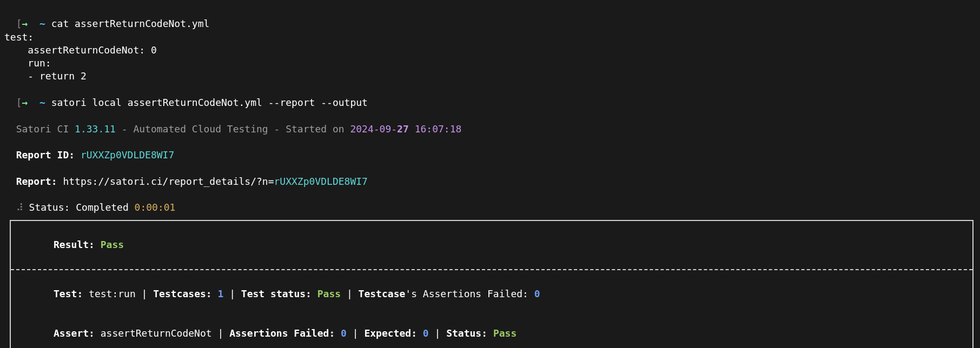 This screenshot has width=980, height=348. Describe the element at coordinates (373, 129) in the screenshot. I see `banner-date-prefix: 2024-09-` at that location.